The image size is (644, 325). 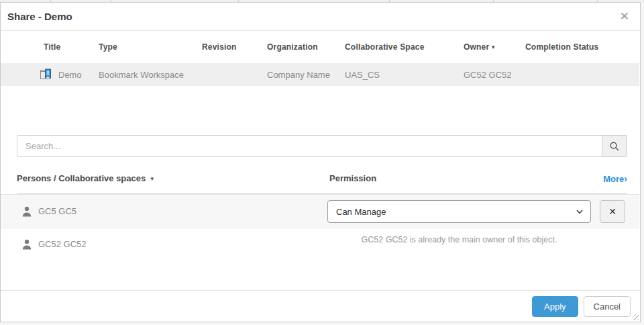 I want to click on column-header-collaborative-space: Collaborative Space, so click(x=404, y=47).